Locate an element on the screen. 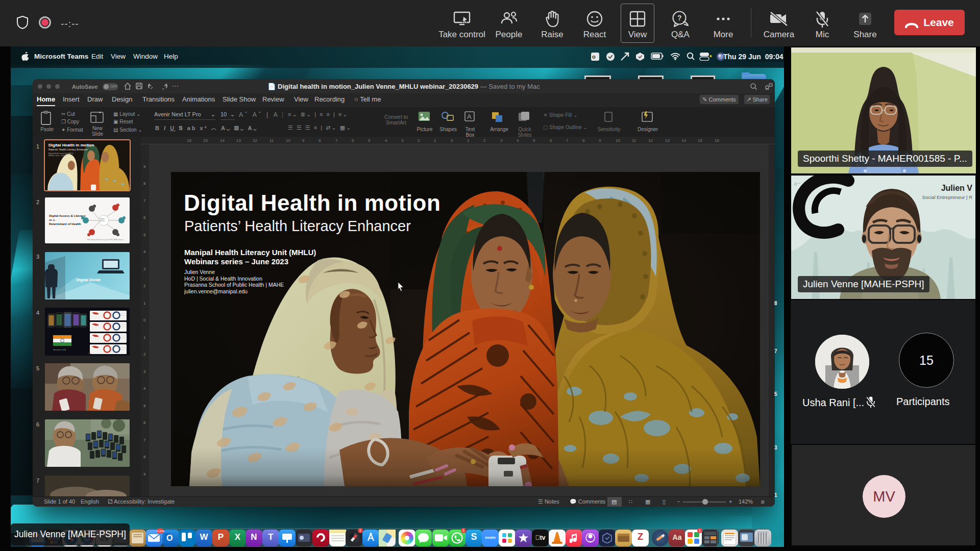 This screenshot has width=980, height=551. svg-text: Social Entrepreneur | R is located at coordinates (947, 197).